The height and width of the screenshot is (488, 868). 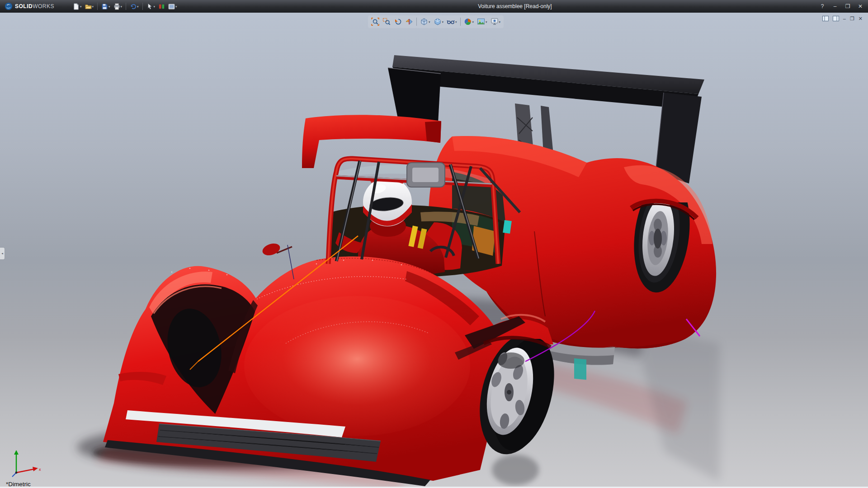 I want to click on doc-minimize-button: –, so click(x=844, y=19).